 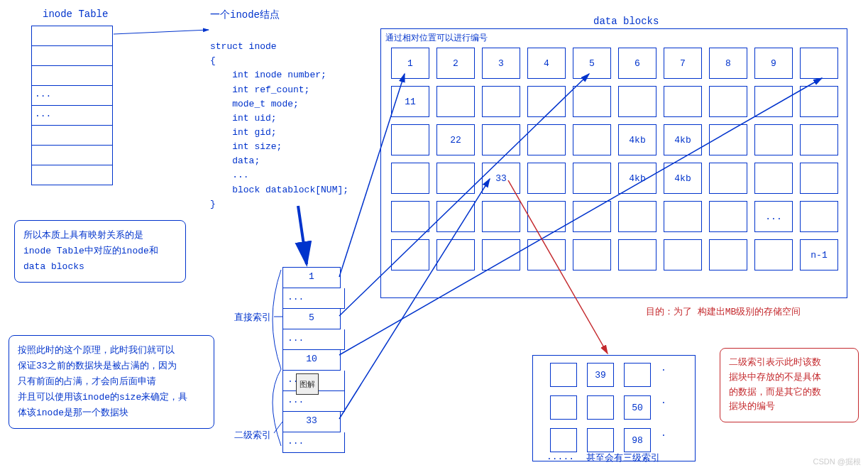 What do you see at coordinates (410, 63) in the screenshot?
I see `block-cell: 1` at bounding box center [410, 63].